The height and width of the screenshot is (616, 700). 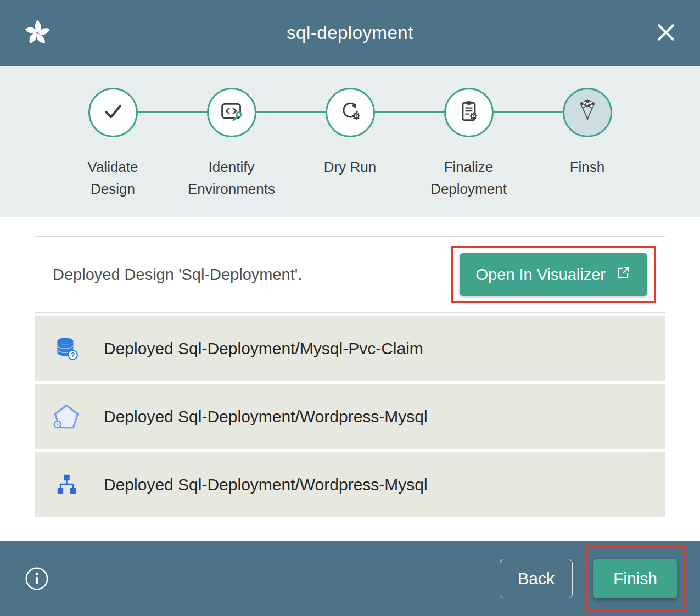 What do you see at coordinates (587, 144) in the screenshot?
I see `step-finish: Finsh` at bounding box center [587, 144].